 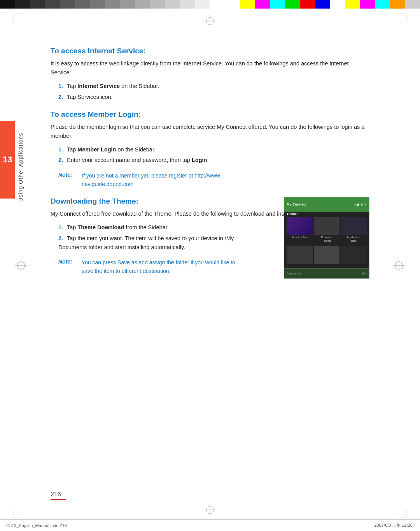 What do you see at coordinates (146, 252) in the screenshot?
I see `theme-steps-area: 1. Tap Theme Download from the Sidebar. …` at bounding box center [146, 252].